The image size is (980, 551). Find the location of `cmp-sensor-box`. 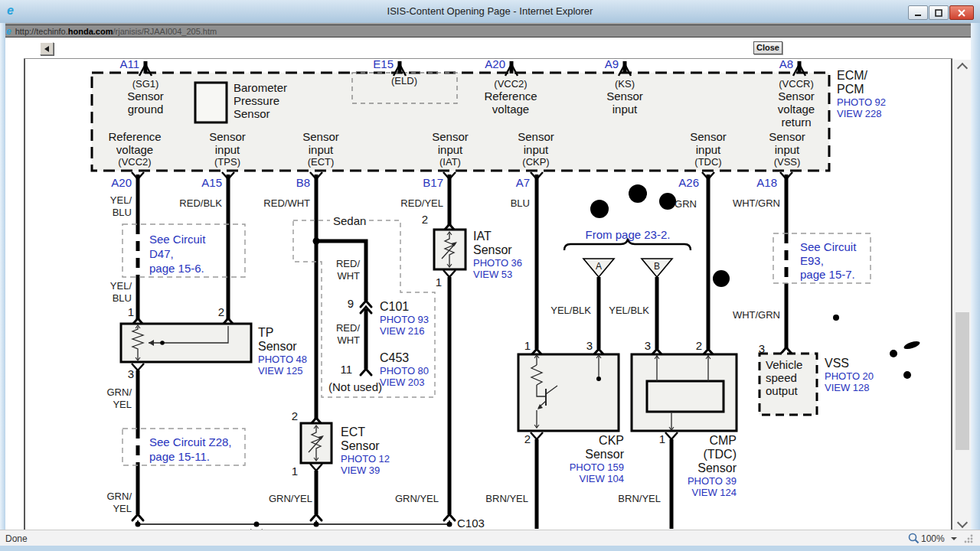

cmp-sensor-box is located at coordinates (684, 393).